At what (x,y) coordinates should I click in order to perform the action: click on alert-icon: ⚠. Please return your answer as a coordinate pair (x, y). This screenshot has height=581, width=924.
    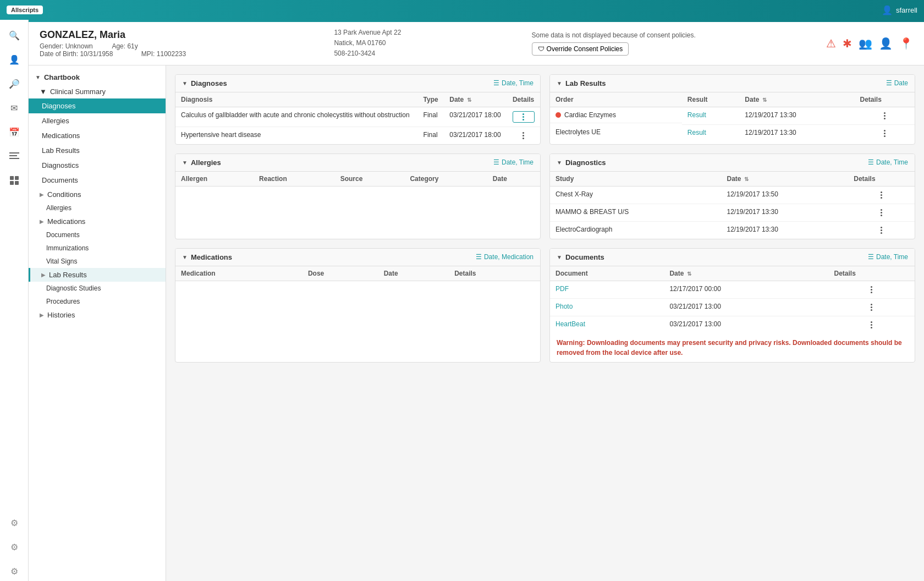
    Looking at the image, I should click on (831, 43).